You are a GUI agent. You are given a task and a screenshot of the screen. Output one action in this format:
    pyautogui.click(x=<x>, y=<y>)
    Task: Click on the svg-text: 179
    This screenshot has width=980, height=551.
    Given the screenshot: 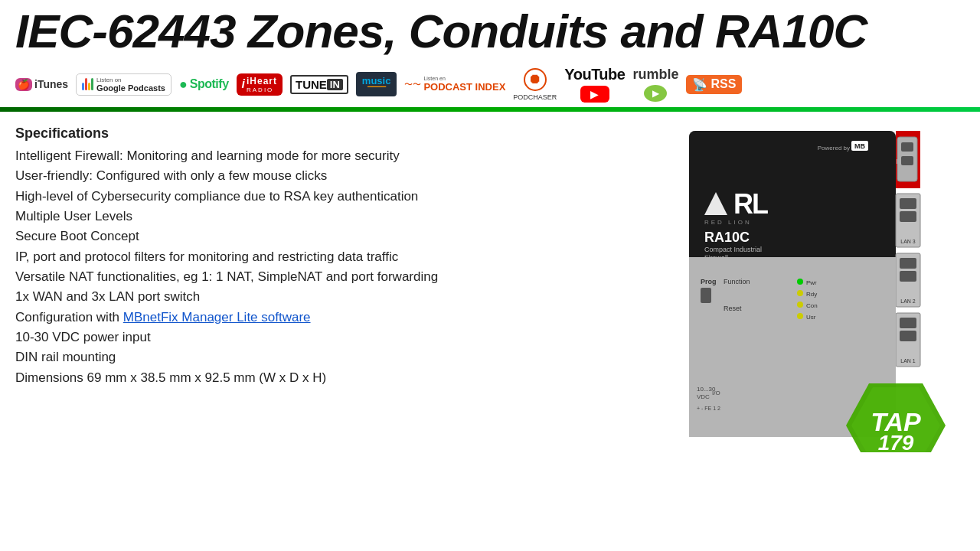 What is the action you would take?
    pyautogui.click(x=896, y=442)
    